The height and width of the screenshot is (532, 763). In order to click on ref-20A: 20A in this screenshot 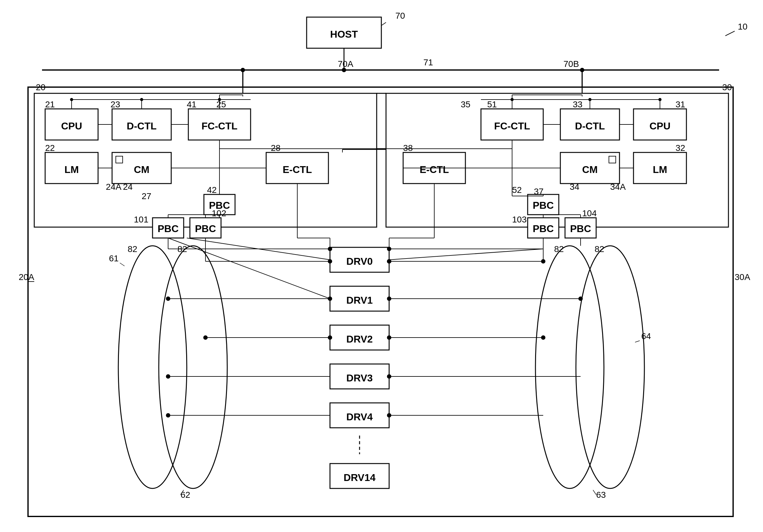, I will do `click(27, 277)`.